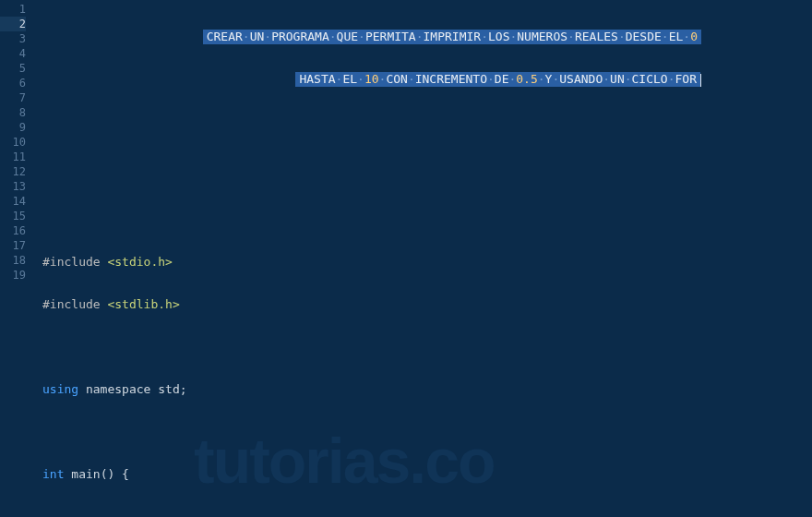  Describe the element at coordinates (13, 260) in the screenshot. I see `line-number: 18` at that location.